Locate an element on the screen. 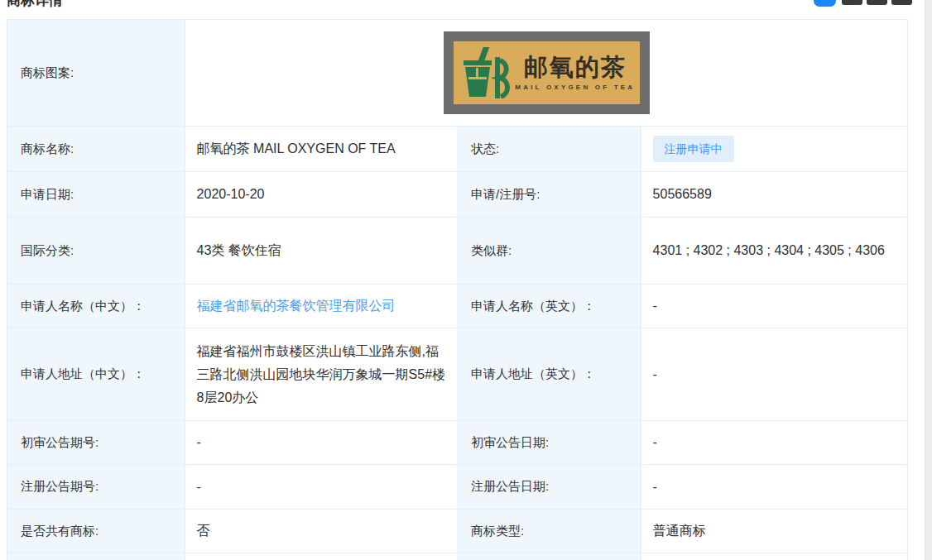 Image resolution: width=932 pixels, height=560 pixels. field-label-trademark-type: 商标类型: is located at coordinates (550, 531).